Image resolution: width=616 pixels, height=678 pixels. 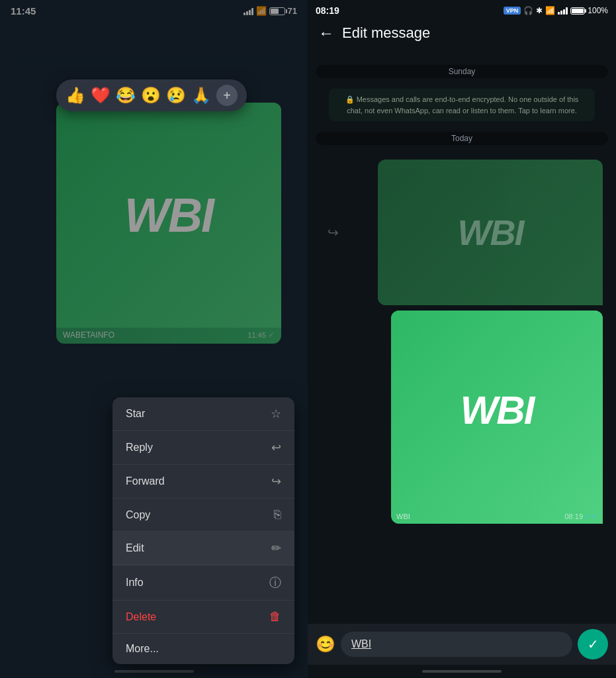 I want to click on forward-icon: ↪, so click(x=277, y=481).